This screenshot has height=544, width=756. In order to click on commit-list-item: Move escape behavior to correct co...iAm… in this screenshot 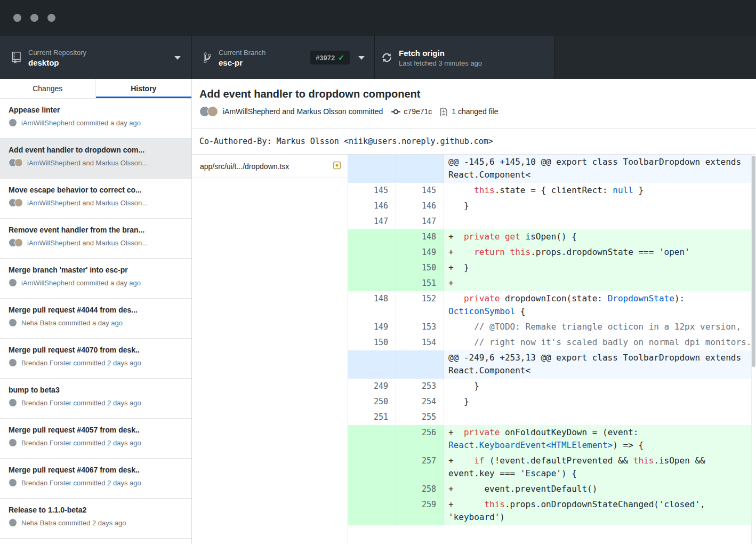, I will do `click(96, 198)`.